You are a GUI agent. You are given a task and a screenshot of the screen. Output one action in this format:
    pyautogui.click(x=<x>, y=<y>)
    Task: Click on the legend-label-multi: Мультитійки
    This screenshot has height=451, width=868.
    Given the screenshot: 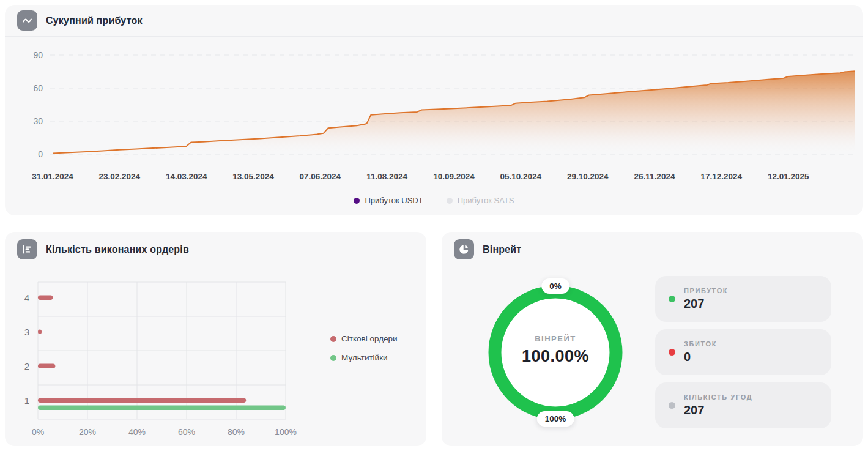 What is the action you would take?
    pyautogui.click(x=365, y=357)
    